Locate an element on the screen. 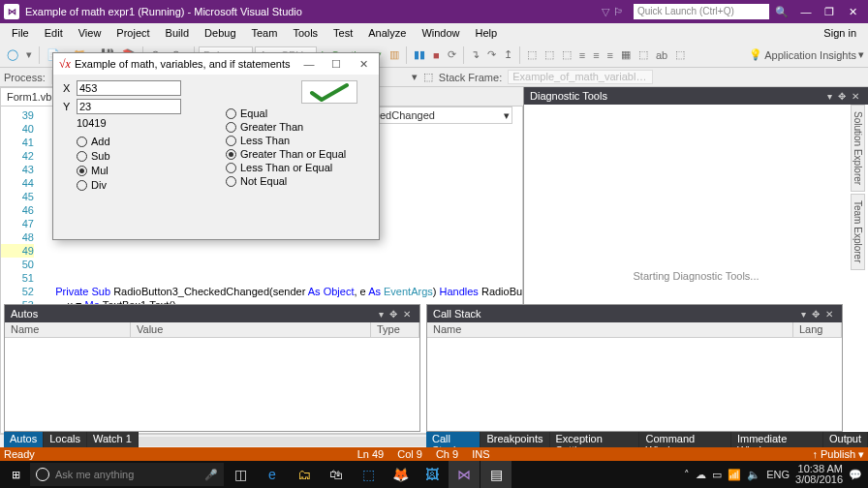 The width and height of the screenshot is (868, 488). minimize-button: — is located at coordinates (806, 12).